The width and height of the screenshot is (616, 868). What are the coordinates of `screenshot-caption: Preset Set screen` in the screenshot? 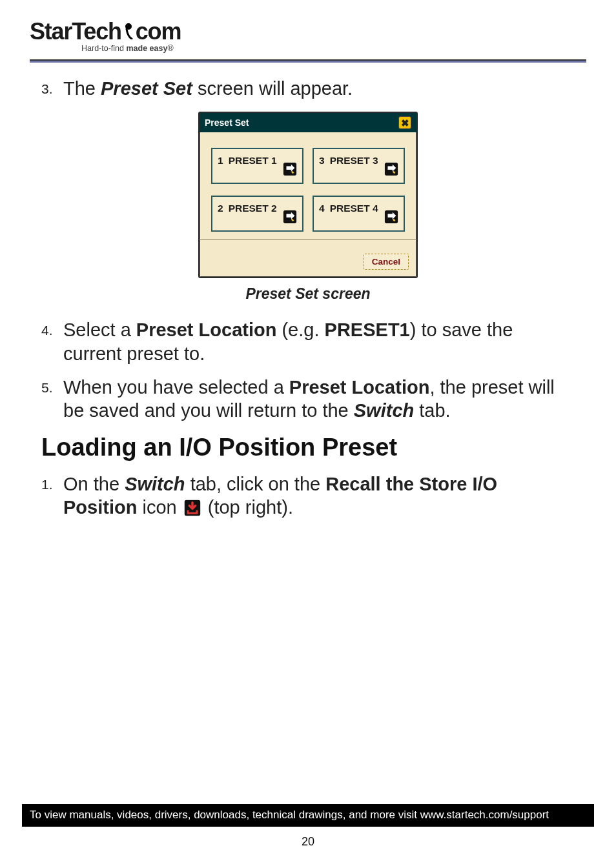 It's located at (308, 294).